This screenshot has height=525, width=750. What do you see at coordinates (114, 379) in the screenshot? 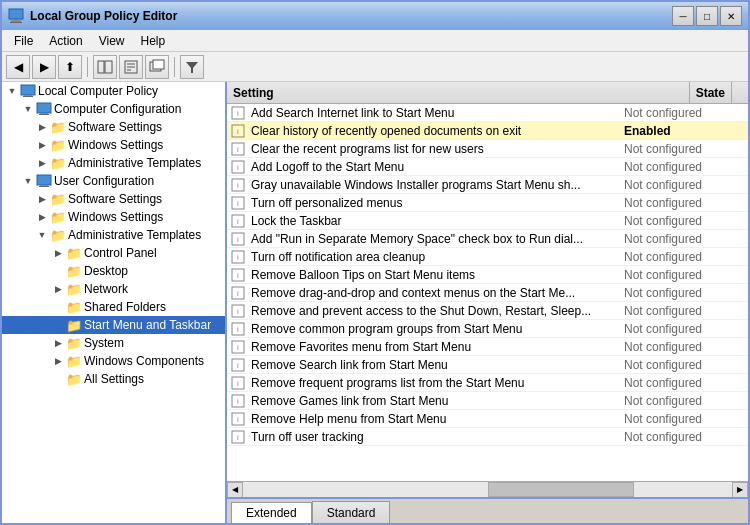
I see `tree-item-all-settings: ▶ 📁 All Settings` at bounding box center [114, 379].